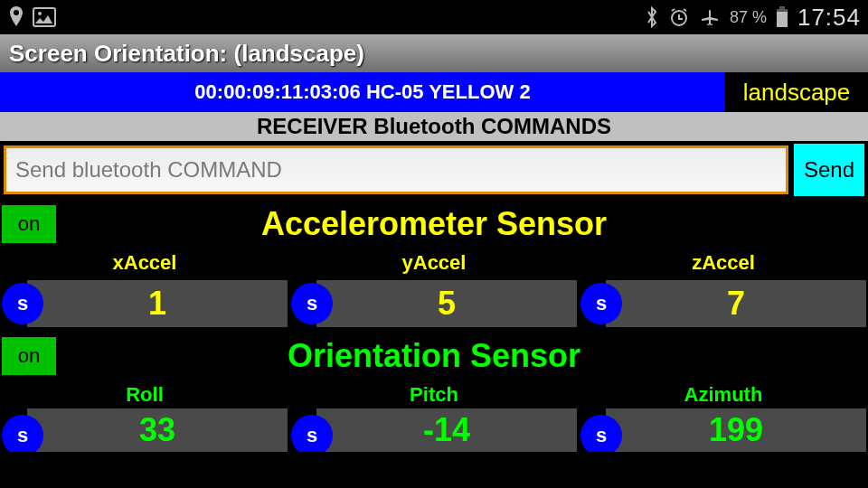 The image size is (868, 488). Describe the element at coordinates (736, 430) in the screenshot. I see `orient-azimuth-value-box: 199` at that location.